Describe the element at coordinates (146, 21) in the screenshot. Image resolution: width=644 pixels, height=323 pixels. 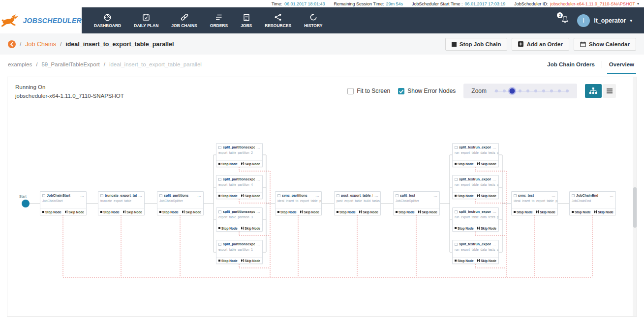
I see `nav-item-daily-plan: DAILY PLAN` at that location.